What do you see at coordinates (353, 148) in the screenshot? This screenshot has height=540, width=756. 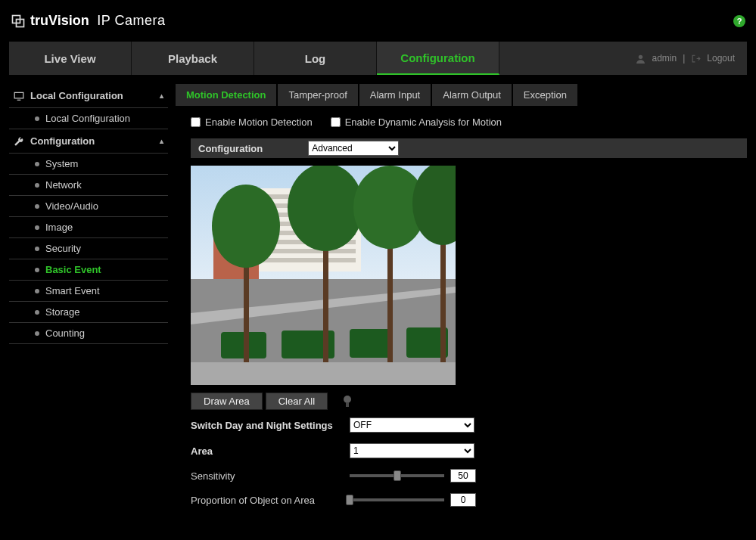 I see `configuration-select: Advanced` at bounding box center [353, 148].